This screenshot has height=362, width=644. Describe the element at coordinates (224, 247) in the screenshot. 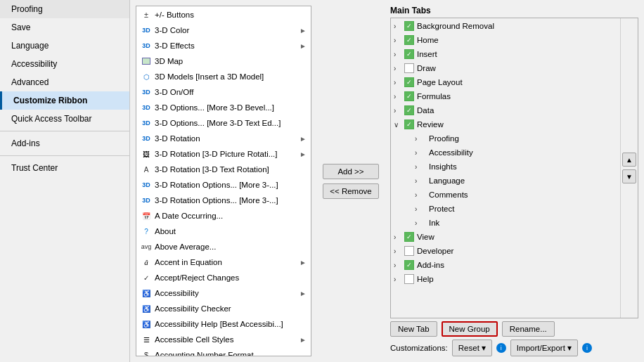

I see `command-item: avg Above Average...` at that location.